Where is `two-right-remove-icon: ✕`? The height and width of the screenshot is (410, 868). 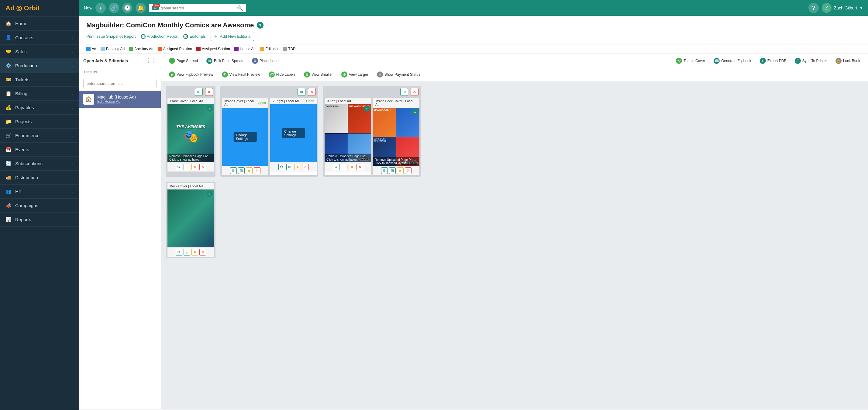 two-right-remove-icon: ✕ is located at coordinates (305, 167).